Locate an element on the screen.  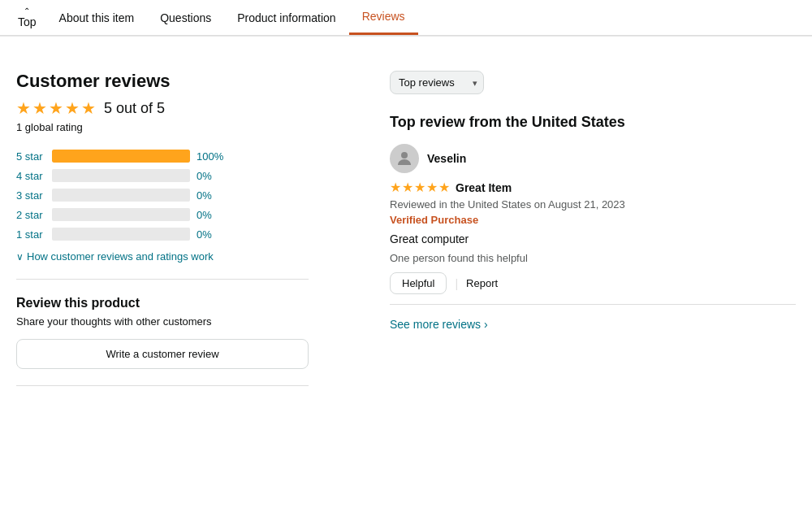
star-label: 5 star is located at coordinates (31, 156).